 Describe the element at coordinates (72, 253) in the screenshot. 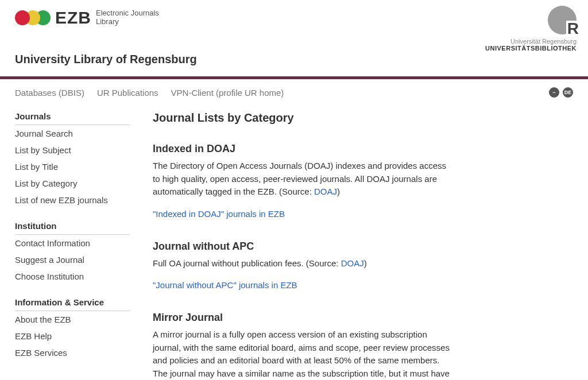

I see `sidebar-group-institution: Institution Contact Information Suggest …` at that location.